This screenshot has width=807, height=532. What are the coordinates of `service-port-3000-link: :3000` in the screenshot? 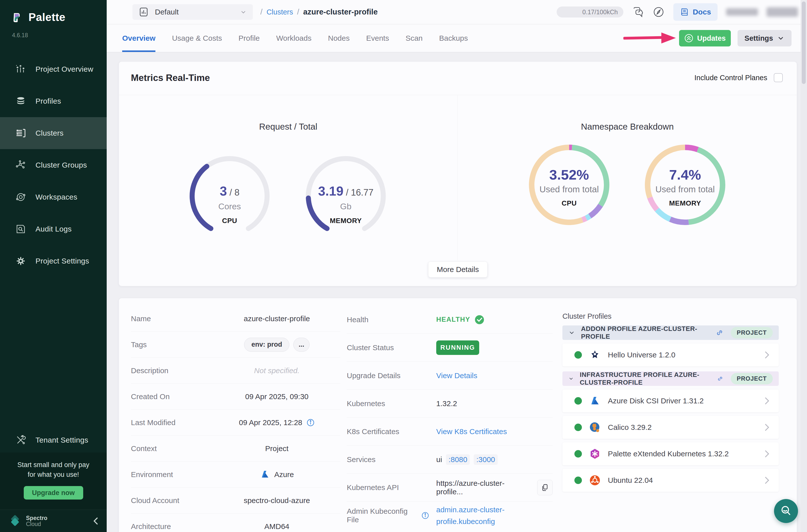 It's located at (486, 459).